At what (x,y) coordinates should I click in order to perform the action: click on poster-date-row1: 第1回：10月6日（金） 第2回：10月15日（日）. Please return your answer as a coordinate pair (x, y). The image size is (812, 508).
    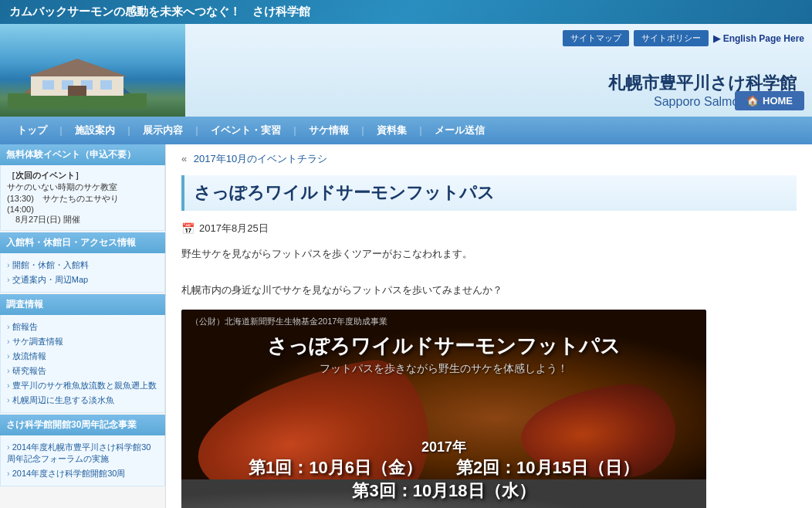
    Looking at the image, I should click on (444, 468).